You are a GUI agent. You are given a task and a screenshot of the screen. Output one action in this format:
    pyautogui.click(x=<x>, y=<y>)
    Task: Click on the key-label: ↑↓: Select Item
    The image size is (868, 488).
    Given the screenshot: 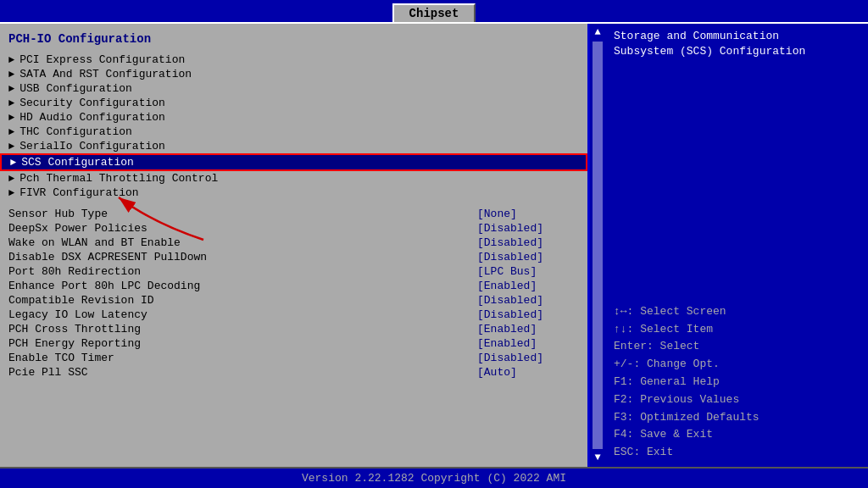 What is the action you would take?
    pyautogui.click(x=663, y=329)
    